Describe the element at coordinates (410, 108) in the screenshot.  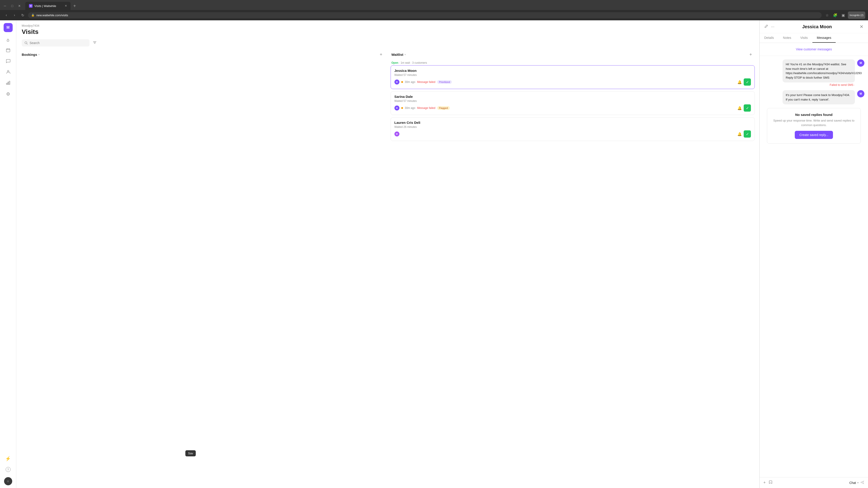
I see `visit-time: 30m ago` at that location.